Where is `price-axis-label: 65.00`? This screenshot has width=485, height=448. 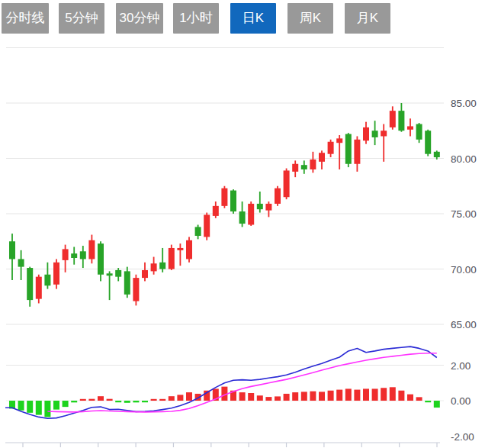
price-axis-label: 65.00 is located at coordinates (464, 325).